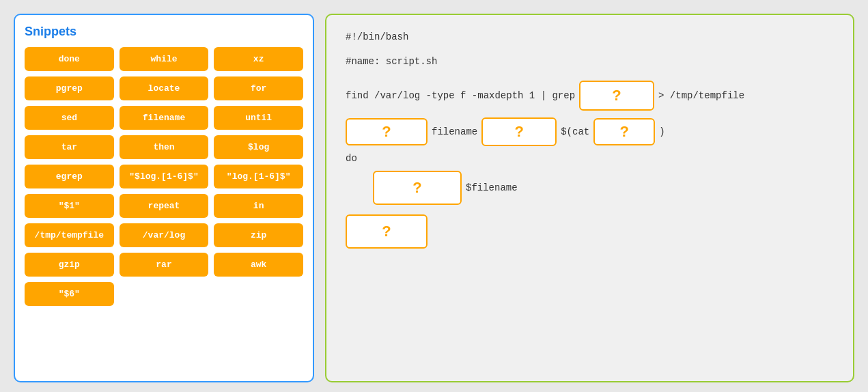 The image size is (868, 392). Describe the element at coordinates (258, 59) in the screenshot. I see `snippet-btn-xz: xz` at that location.